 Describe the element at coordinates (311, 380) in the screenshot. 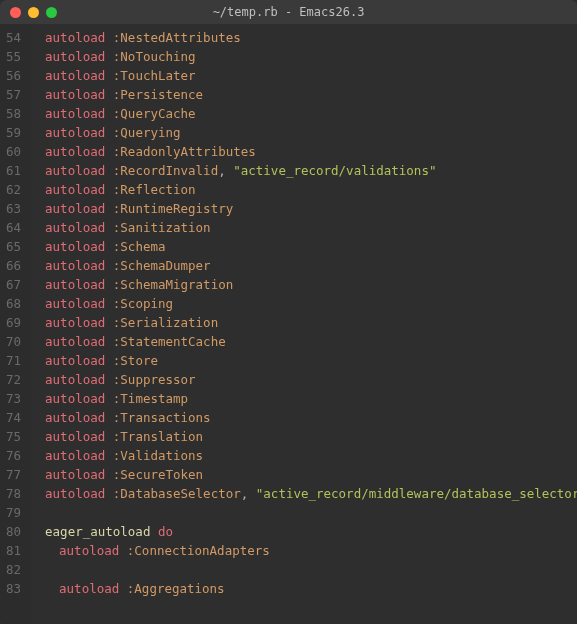

I see `code-line: autoload :Suppressor` at that location.